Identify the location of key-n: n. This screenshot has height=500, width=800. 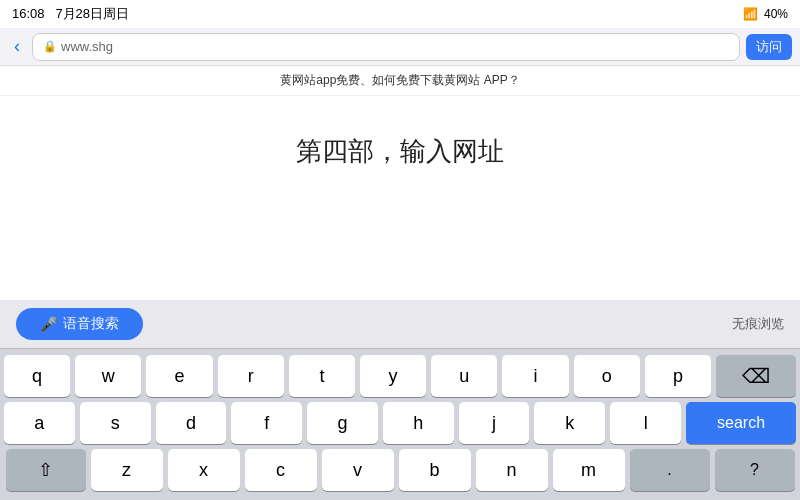
(512, 470).